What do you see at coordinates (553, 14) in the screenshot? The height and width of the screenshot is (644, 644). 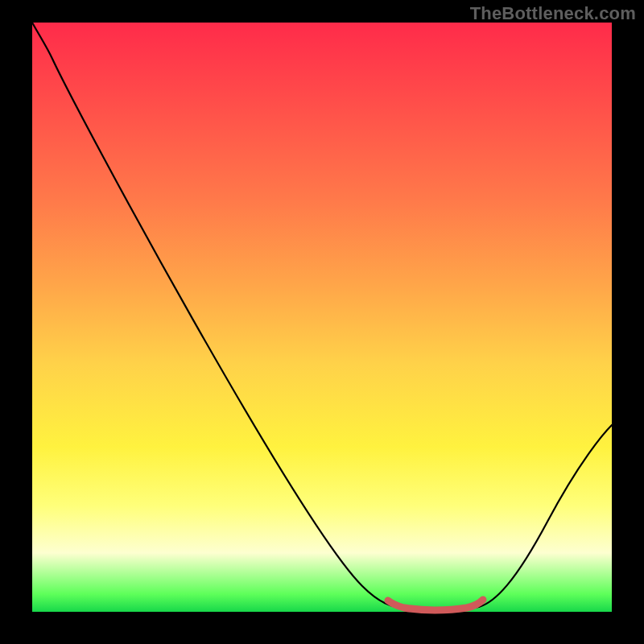 I see `watermark-text: TheBottleneck.com` at bounding box center [553, 14].